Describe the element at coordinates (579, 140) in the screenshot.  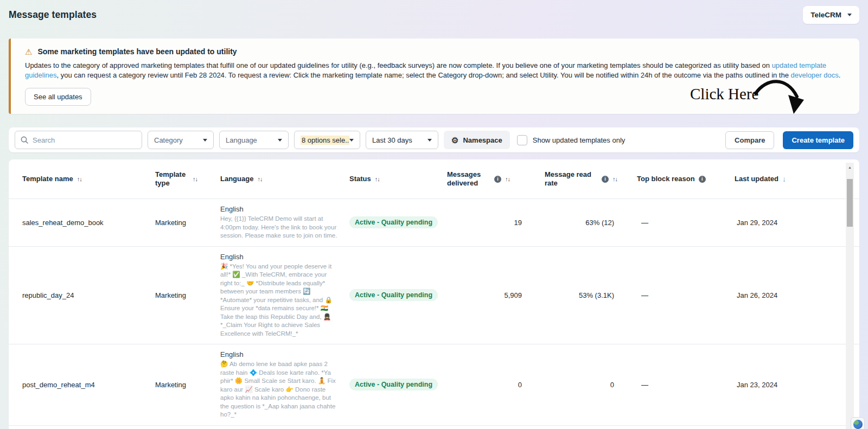
I see `show-updated-label: Show updated templates only` at that location.